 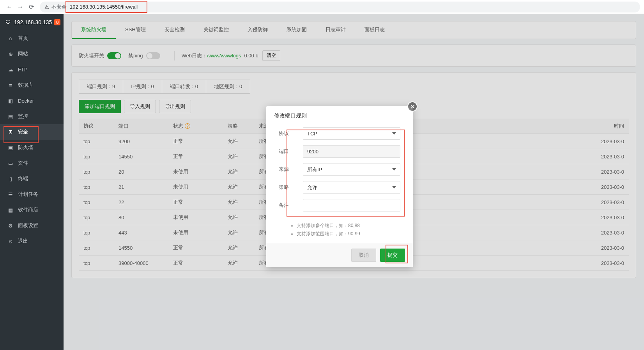 I want to click on sidebar-item-firewall: ▣防火墙, so click(x=32, y=147).